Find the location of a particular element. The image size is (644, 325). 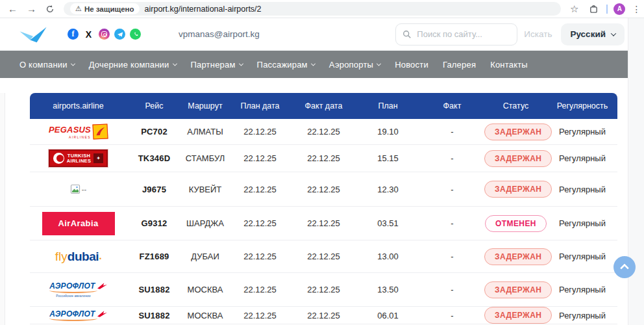

table-row: -- J9675 КУВЕЙТ 22.12.25 22.12.25 12.30 … is located at coordinates (323, 190).